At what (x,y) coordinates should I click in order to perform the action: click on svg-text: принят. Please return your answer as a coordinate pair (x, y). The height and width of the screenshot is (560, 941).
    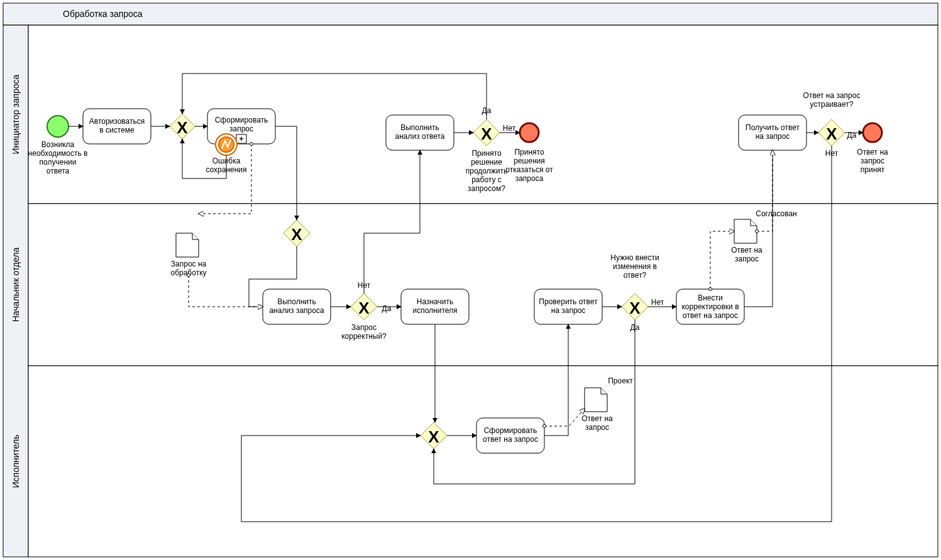
    Looking at the image, I should click on (872, 170).